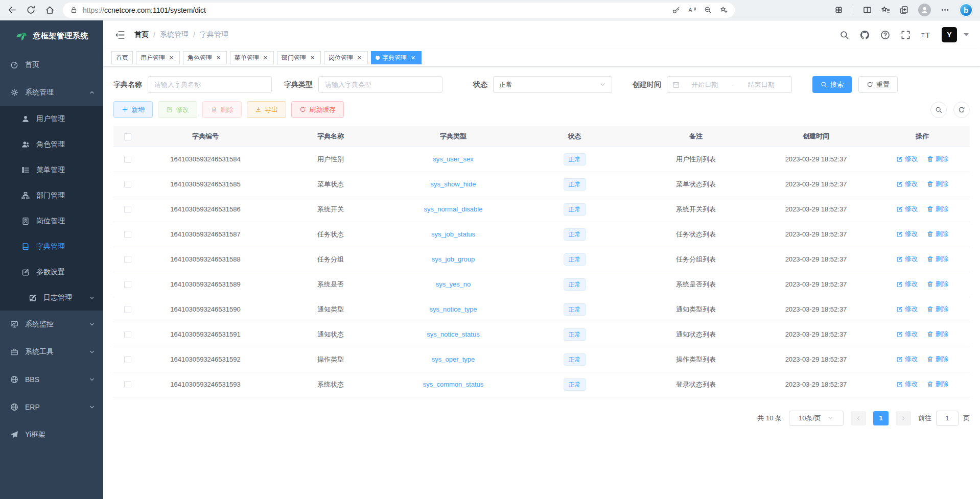 Image resolution: width=980 pixels, height=499 pixels. Describe the element at coordinates (878, 85) in the screenshot. I see `reset-button: 重置` at that location.